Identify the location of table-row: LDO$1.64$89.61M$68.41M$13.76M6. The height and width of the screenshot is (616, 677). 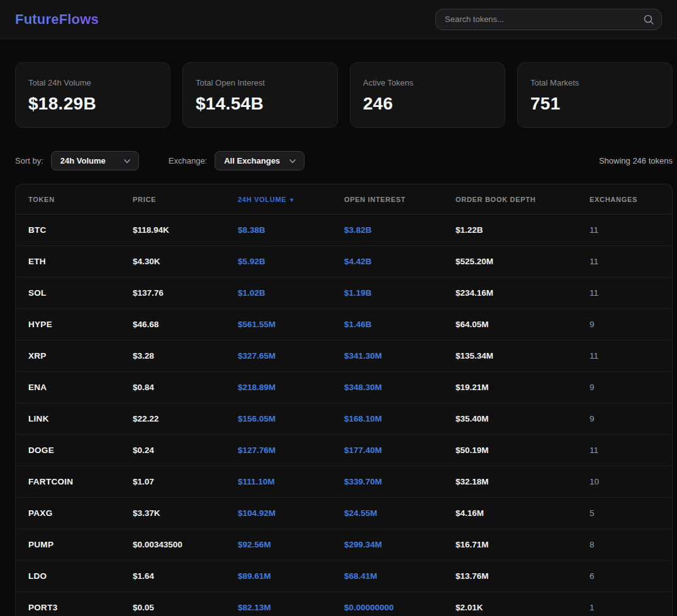
(344, 576).